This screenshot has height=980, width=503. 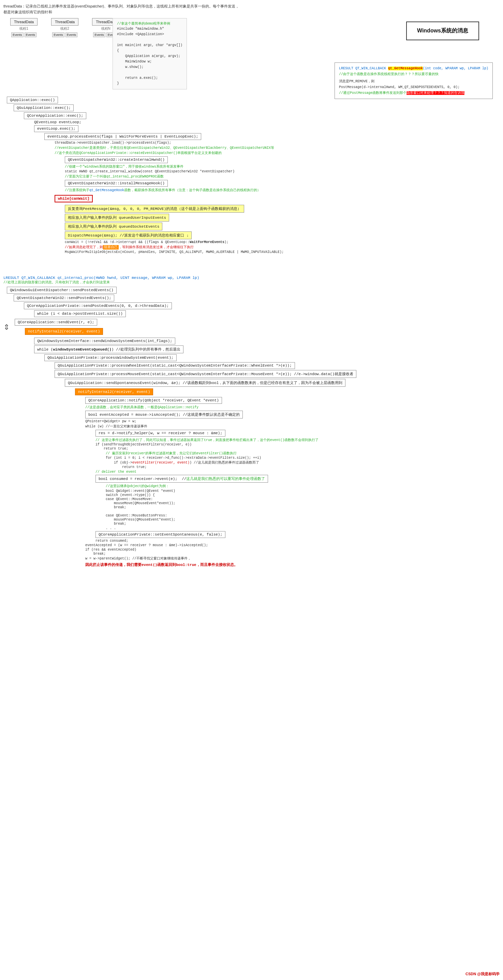 What do you see at coordinates (74, 199) in the screenshot?
I see `while-canwait: while[canWait]` at bounding box center [74, 199].